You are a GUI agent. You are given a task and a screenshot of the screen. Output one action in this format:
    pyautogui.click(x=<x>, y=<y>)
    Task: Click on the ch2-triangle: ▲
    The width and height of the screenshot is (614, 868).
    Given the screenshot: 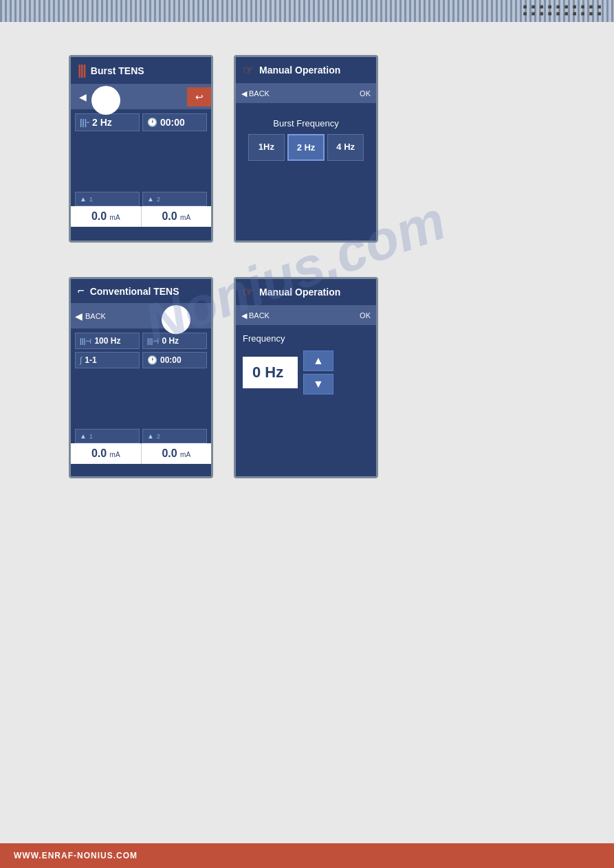 What is the action you would take?
    pyautogui.click(x=151, y=199)
    